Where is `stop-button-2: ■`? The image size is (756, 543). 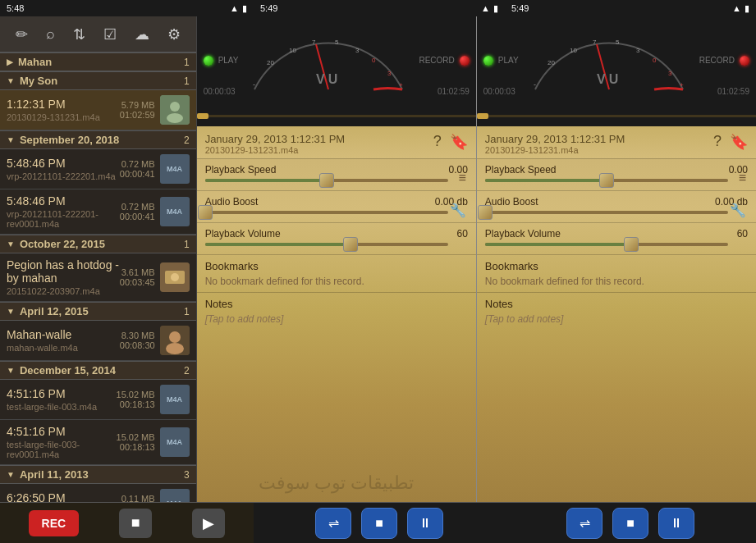
stop-button-2: ■ is located at coordinates (630, 523).